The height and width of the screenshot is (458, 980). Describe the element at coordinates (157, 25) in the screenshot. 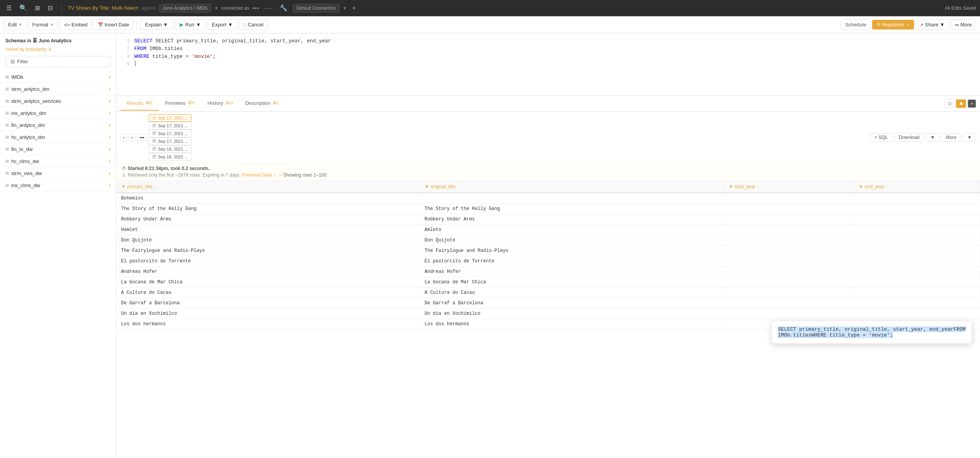

I see `explain-button: Explain ▼` at that location.